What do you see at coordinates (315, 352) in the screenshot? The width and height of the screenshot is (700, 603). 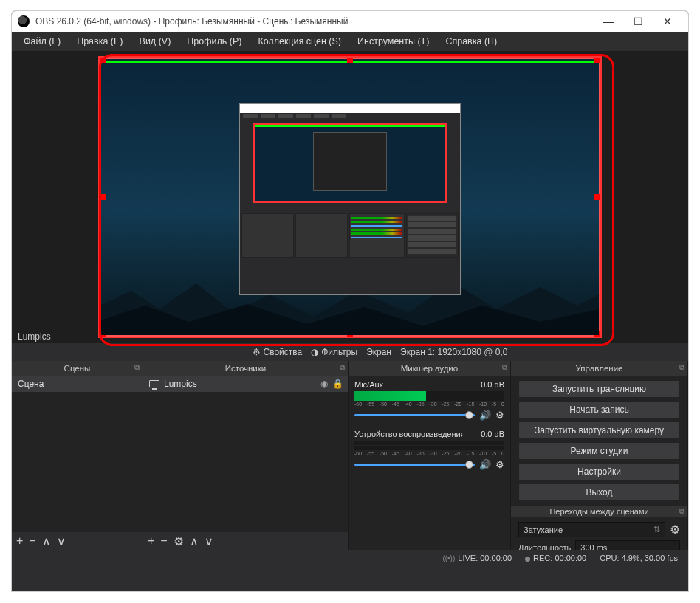 I see `filter-icon` at bounding box center [315, 352].